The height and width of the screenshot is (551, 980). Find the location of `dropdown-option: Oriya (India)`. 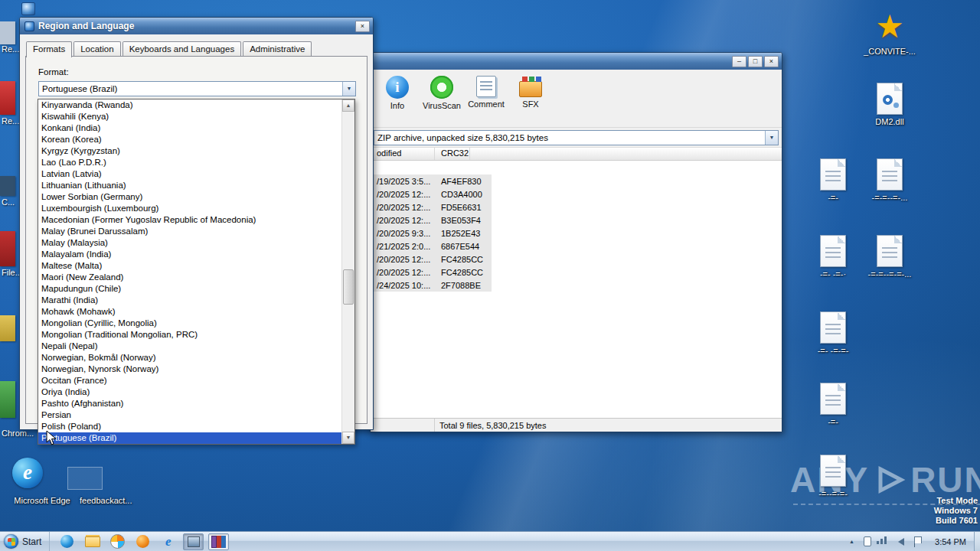

dropdown-option: Oriya (India) is located at coordinates (190, 392).